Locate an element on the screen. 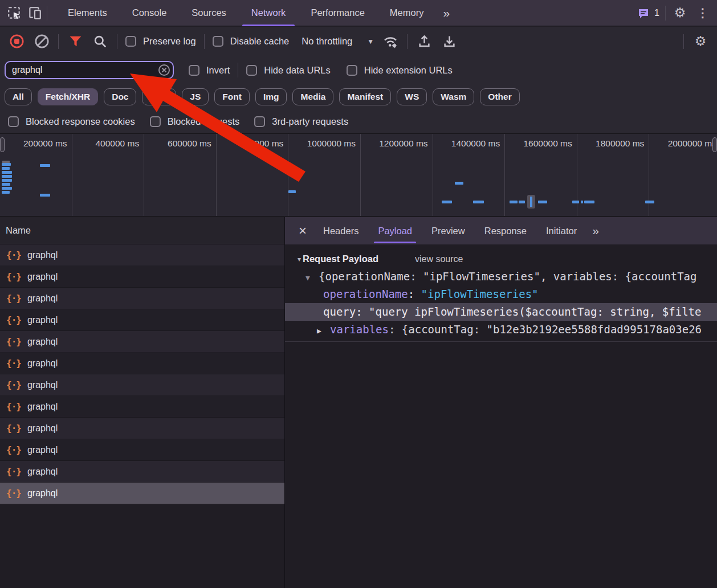  chevron-down-icon: ▼ is located at coordinates (370, 42).